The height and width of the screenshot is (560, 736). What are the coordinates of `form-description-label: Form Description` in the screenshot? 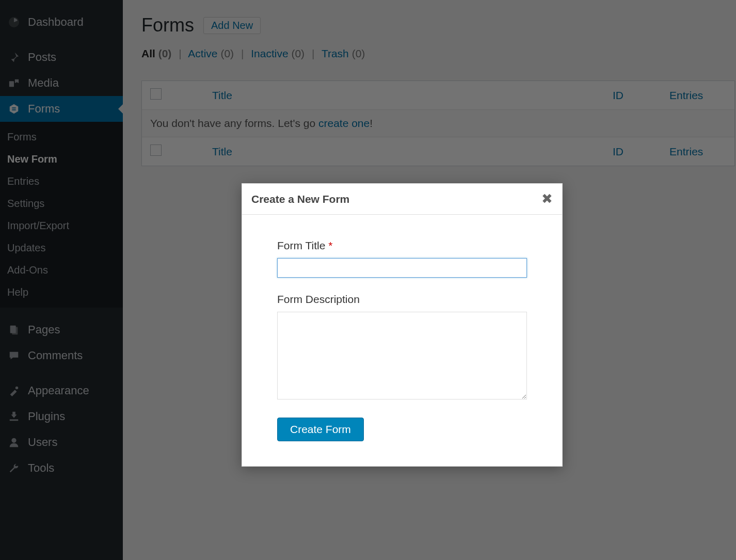 It's located at (402, 299).